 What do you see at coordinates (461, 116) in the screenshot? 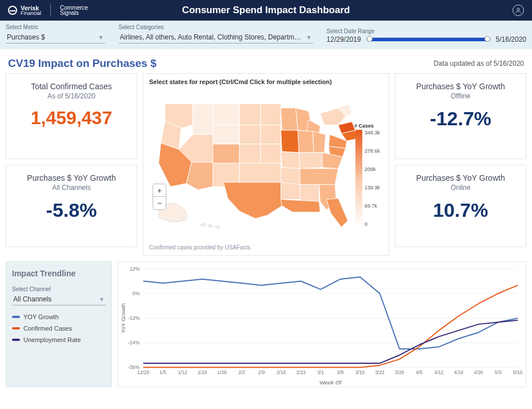
I see `card-offline: Purchases $ YoY Growth Offline -12.7%` at bounding box center [461, 116].